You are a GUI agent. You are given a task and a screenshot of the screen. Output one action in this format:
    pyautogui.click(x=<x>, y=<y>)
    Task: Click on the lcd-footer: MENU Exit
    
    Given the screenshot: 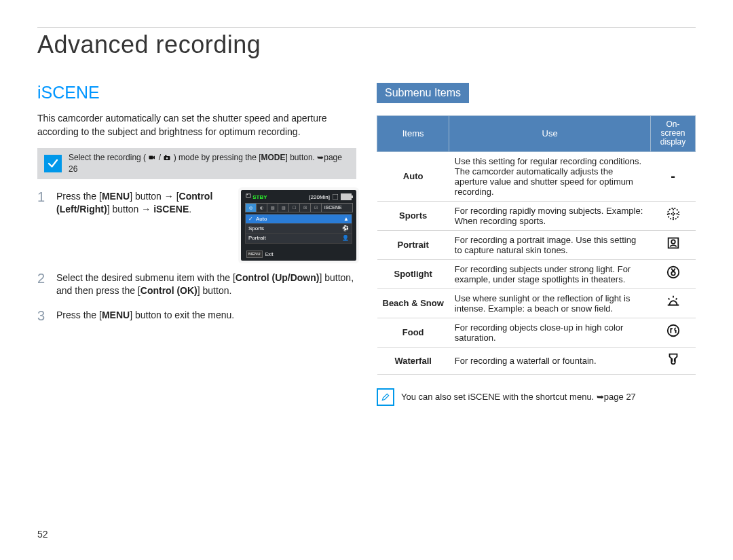 What is the action you would take?
    pyautogui.click(x=259, y=254)
    